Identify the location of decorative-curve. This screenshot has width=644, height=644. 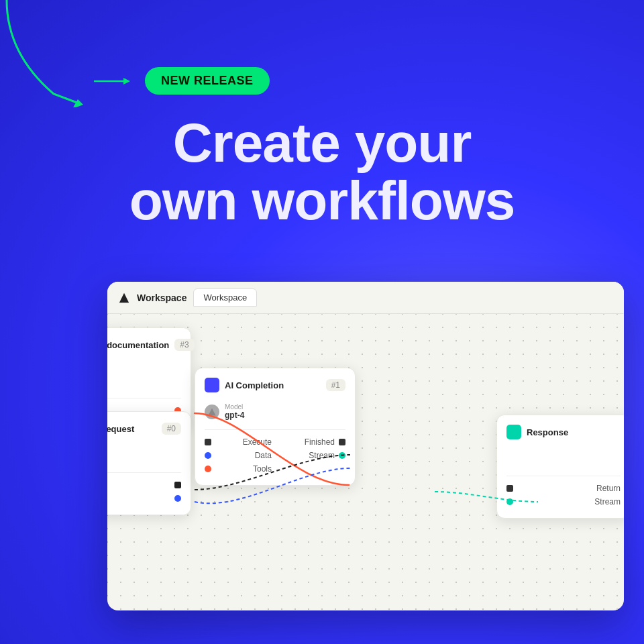
(54, 54).